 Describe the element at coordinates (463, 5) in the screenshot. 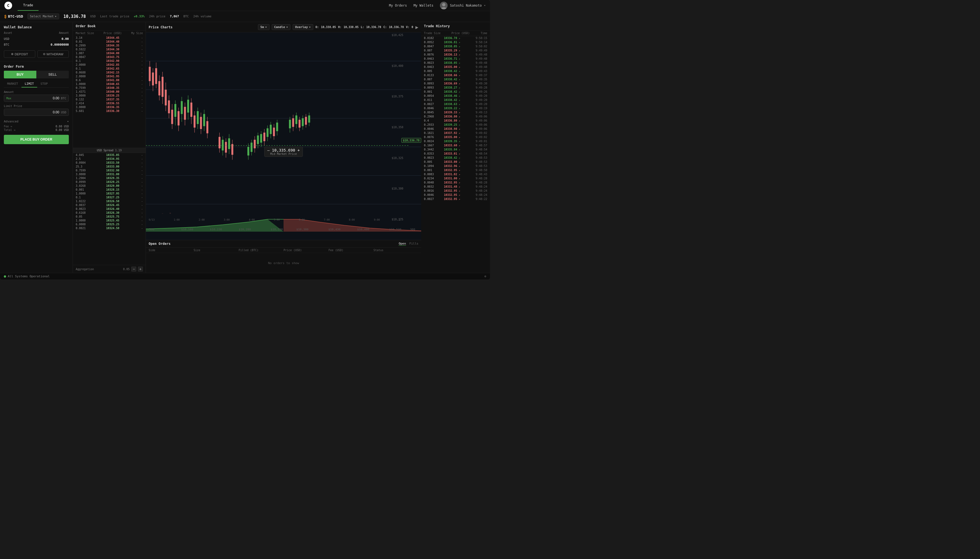

I see `user-profile: Satoshi Nakamoto ▾` at that location.